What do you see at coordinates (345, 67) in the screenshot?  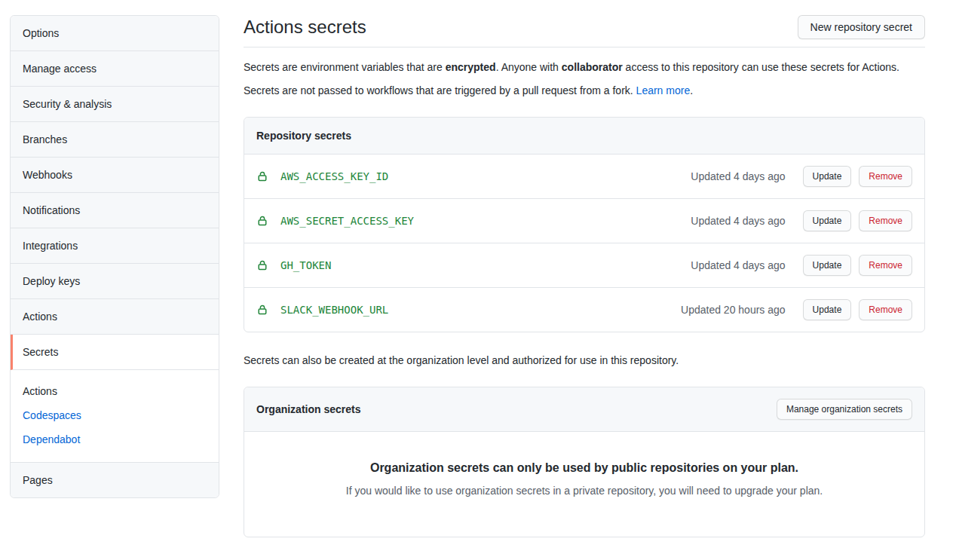 I see `description-text: Secrets are environment variables that a…` at bounding box center [345, 67].